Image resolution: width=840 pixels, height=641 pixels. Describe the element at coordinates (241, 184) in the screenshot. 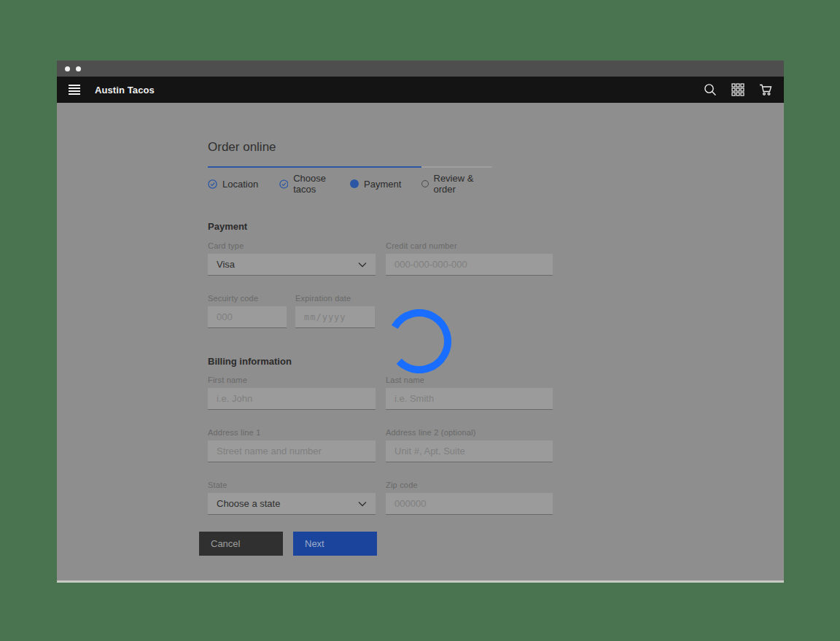

I see `step-label: Location` at that location.